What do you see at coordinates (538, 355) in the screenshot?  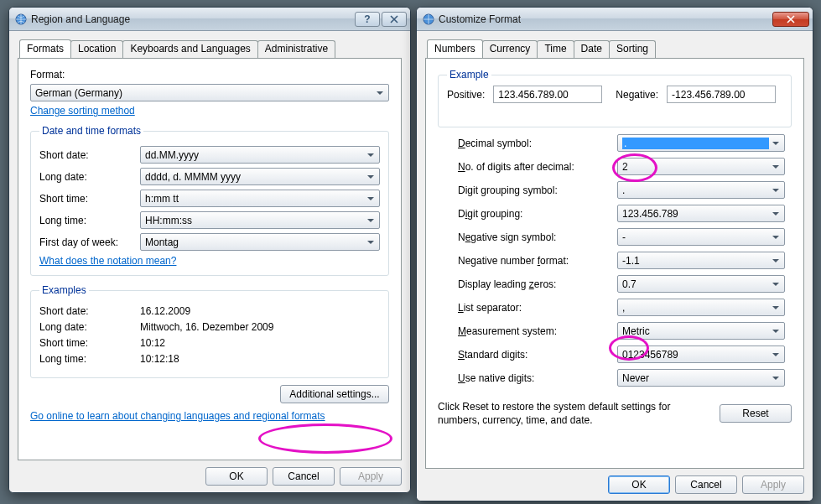 I see `std-digits-label: Standard digits:` at bounding box center [538, 355].